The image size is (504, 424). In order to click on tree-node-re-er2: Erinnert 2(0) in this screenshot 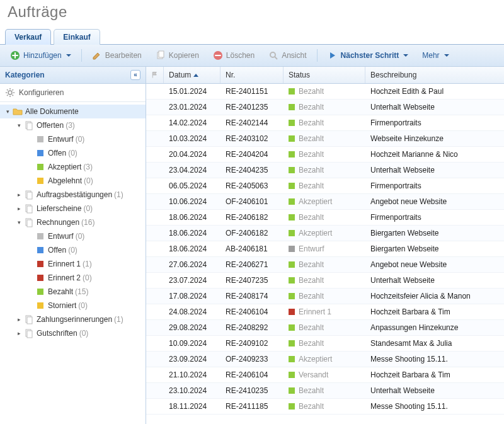, I will do `click(73, 278)`.